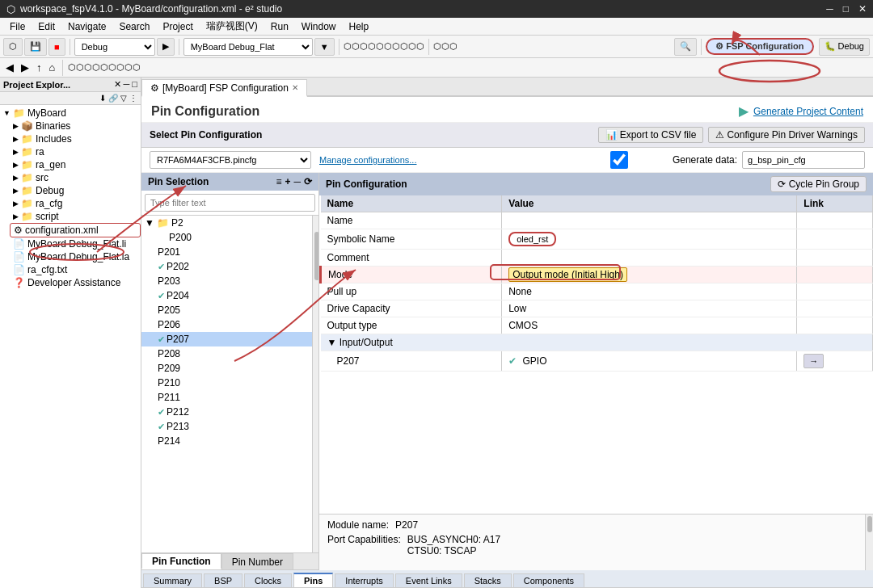 This screenshot has height=588, width=873. What do you see at coordinates (295, 87) in the screenshot?
I see `tab-close-btn: ✕` at bounding box center [295, 87].